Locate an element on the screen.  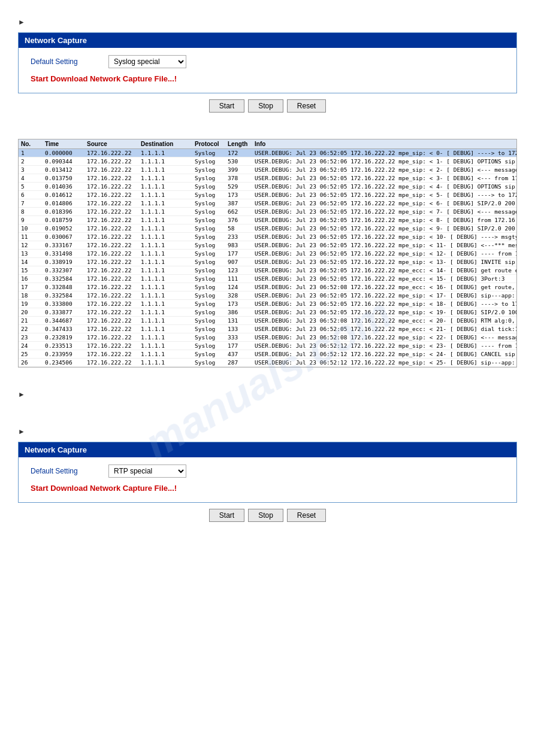
cell-col-len: 437 is located at coordinates (238, 354).